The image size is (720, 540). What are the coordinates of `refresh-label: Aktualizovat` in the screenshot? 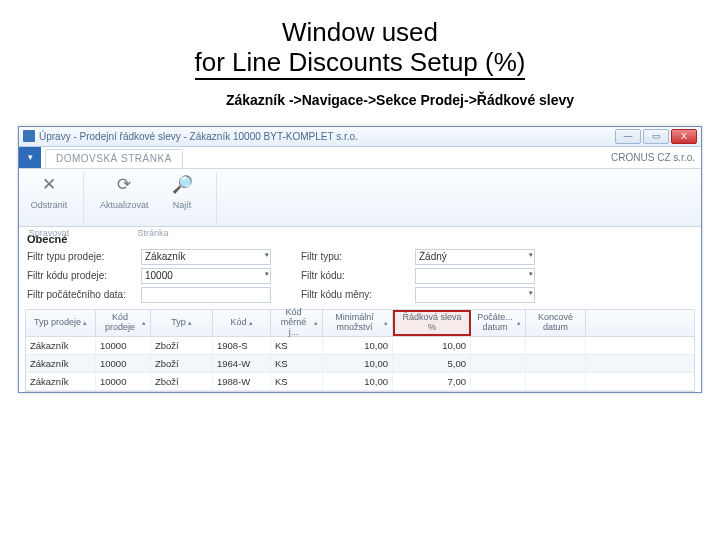 It's located at (124, 205).